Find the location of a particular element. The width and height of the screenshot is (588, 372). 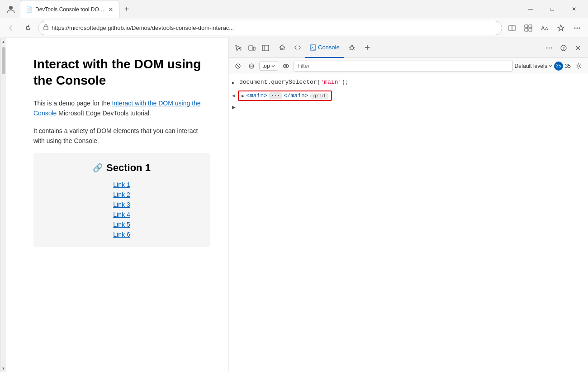

sidebar-toggle-button is located at coordinates (266, 48).